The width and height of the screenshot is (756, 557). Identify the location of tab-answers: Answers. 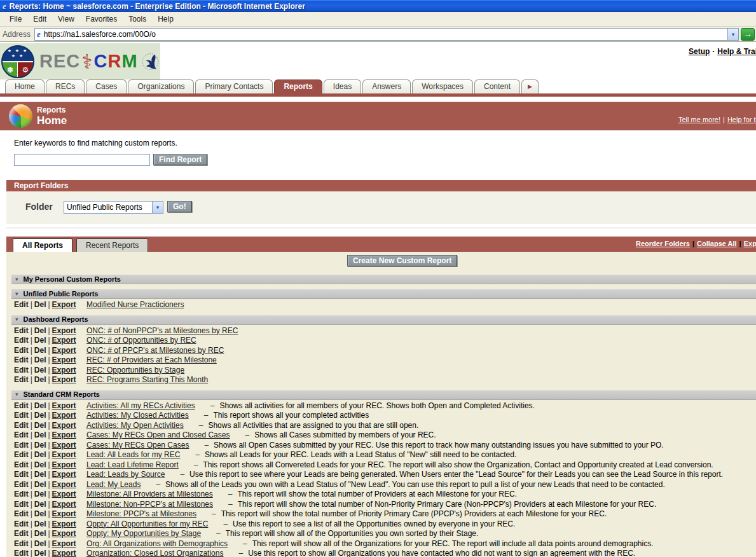
(387, 86).